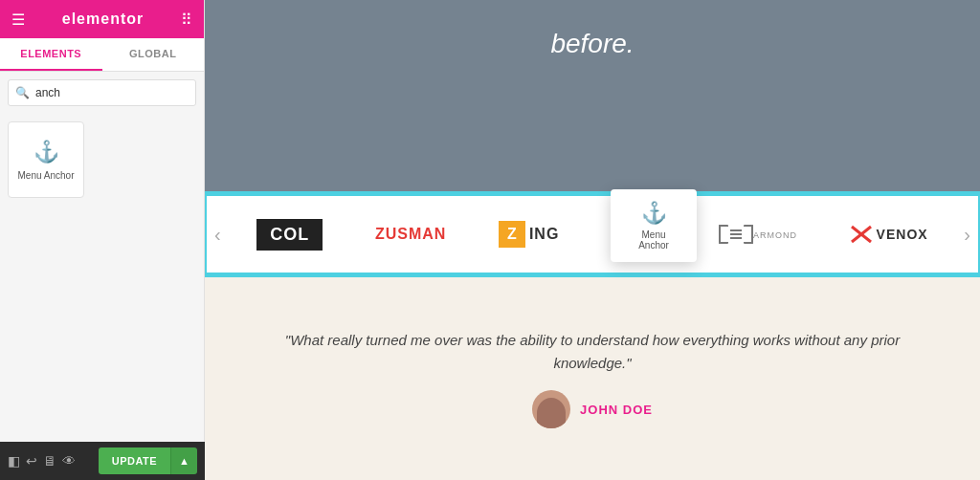 This screenshot has height=480, width=980. What do you see at coordinates (289, 235) in the screenshot?
I see `logo-col: COL` at bounding box center [289, 235].